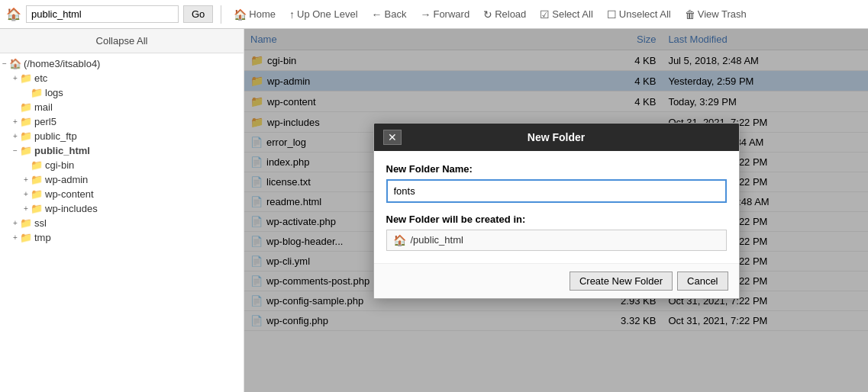 The width and height of the screenshot is (868, 392). Describe the element at coordinates (122, 136) in the screenshot. I see `tree-item-public_ftp: + 📁 public_ftp` at that location.